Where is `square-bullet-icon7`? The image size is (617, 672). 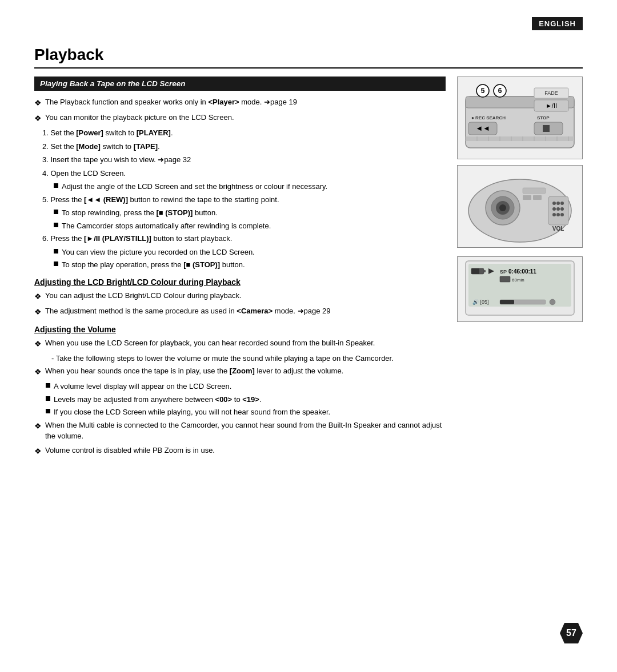 square-bullet-icon7 is located at coordinates (48, 399).